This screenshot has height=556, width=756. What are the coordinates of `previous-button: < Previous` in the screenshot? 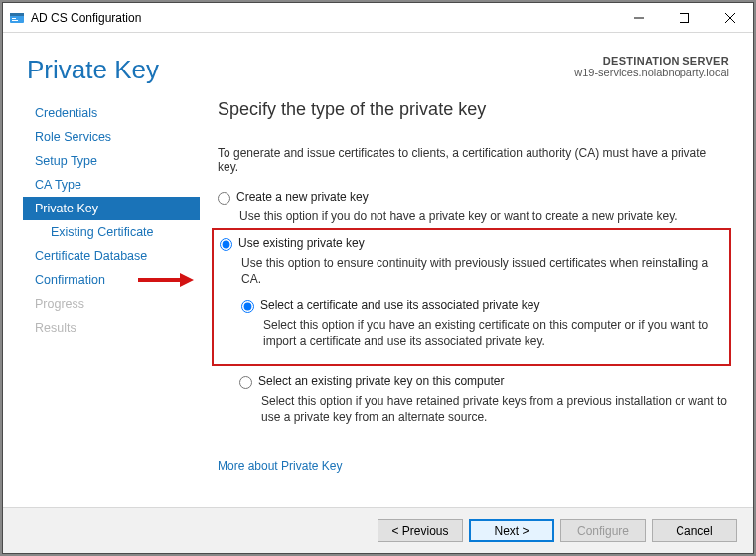 It's located at (420, 530).